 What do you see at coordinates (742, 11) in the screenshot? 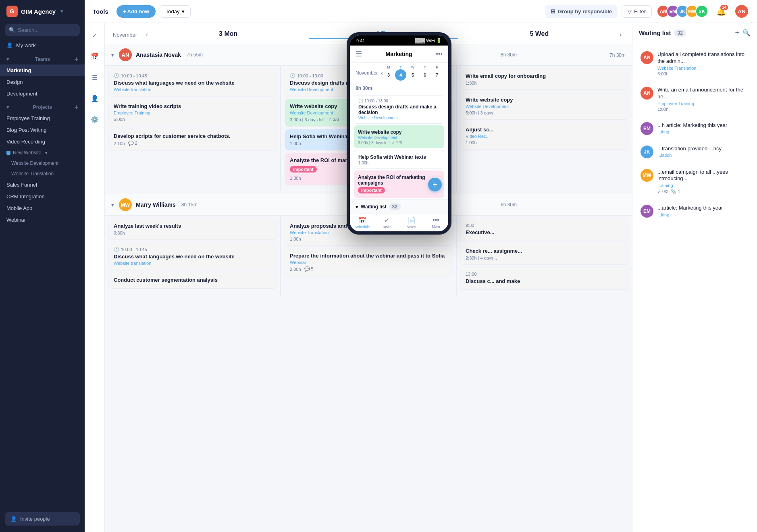
I see `user-avatar: AN` at bounding box center [742, 11].